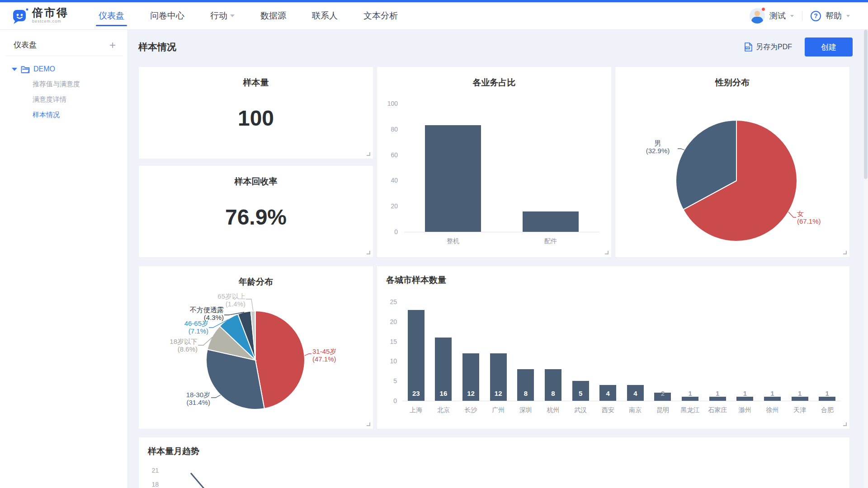  Describe the element at coordinates (25, 70) in the screenshot. I see `folder-icon` at that location.